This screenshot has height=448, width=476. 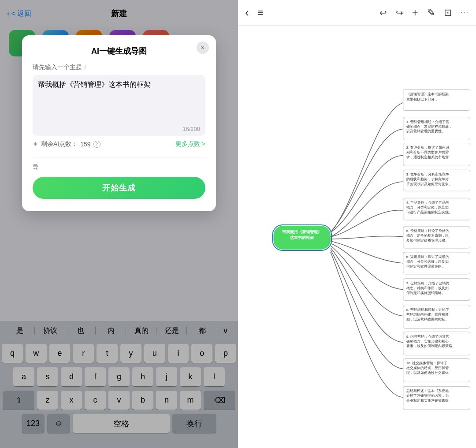 I want to click on svg-text: 何制定和实施促销策略。, so click(x=426, y=293).